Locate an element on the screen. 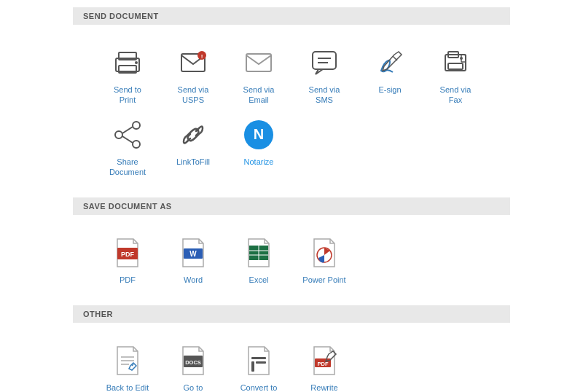 The image size is (583, 392). sms-icon is located at coordinates (324, 63).